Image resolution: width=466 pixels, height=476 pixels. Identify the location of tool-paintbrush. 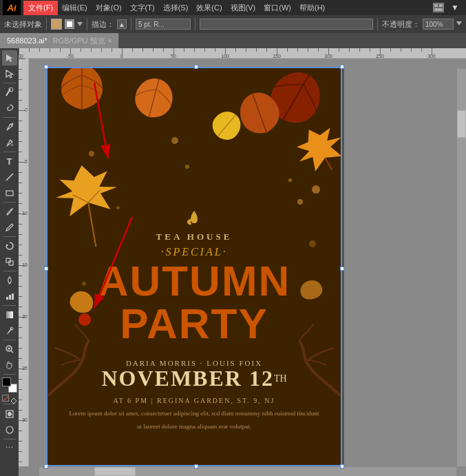
(10, 211).